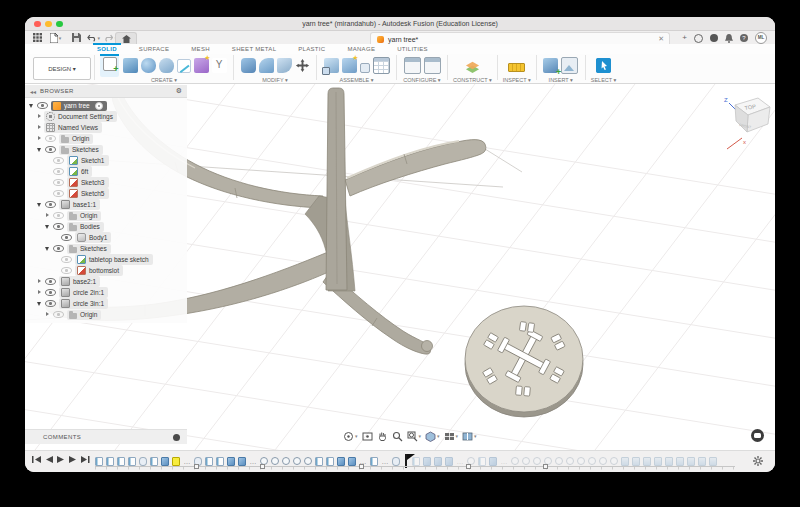 The image size is (800, 507). I want to click on user-avatar: ML, so click(761, 38).